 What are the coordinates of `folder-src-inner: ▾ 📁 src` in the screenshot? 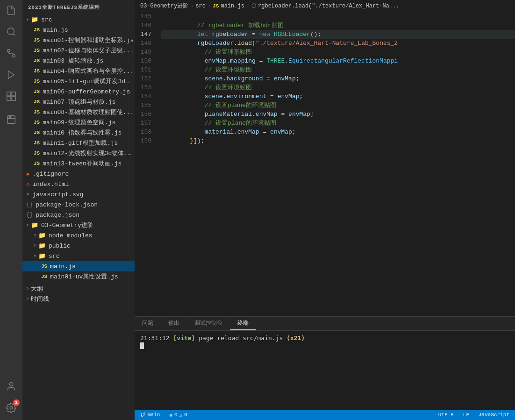 It's located at (79, 256).